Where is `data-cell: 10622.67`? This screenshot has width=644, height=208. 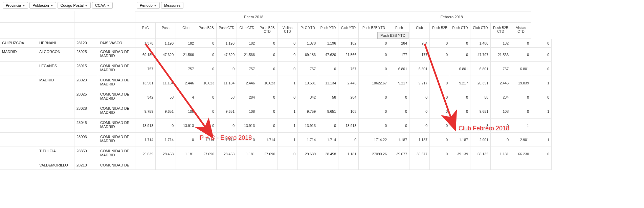
data-cell: 10622.67 is located at coordinates (374, 83).